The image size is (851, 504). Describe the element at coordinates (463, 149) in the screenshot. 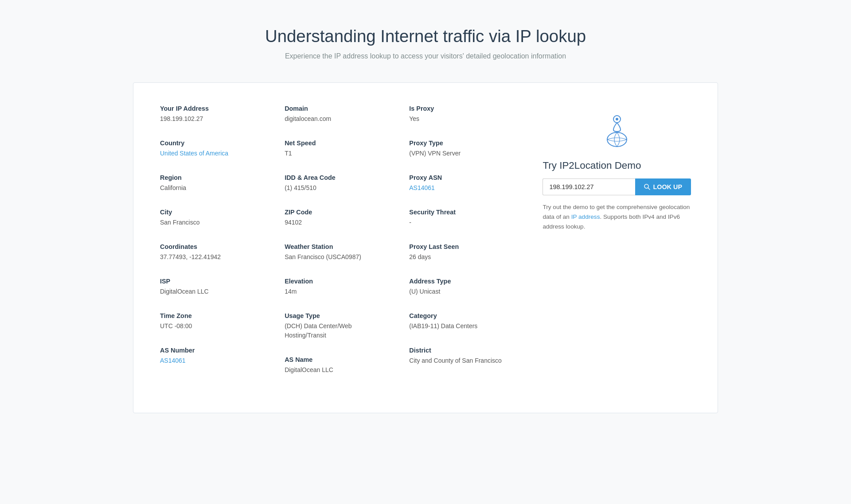

I see `field-proxy-type: Proxy Type (VPN) VPN Server` at that location.